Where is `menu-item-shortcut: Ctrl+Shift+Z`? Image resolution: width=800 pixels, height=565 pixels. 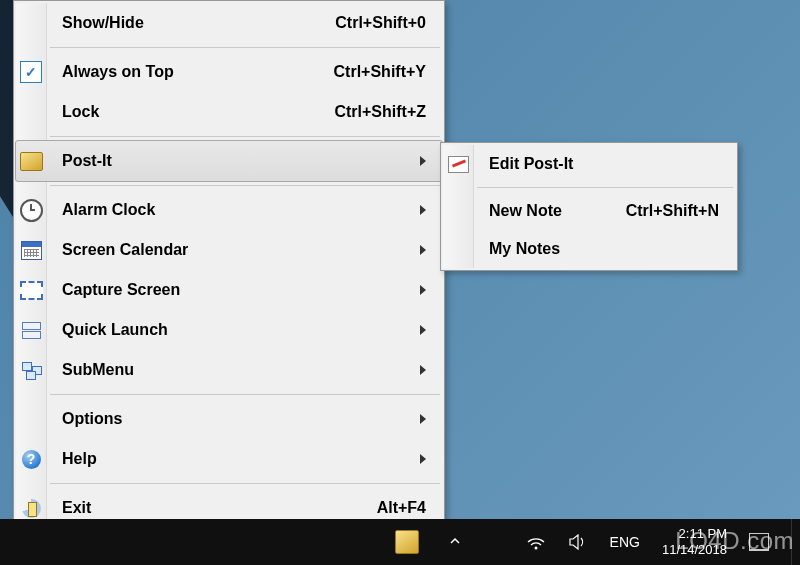
menu-item-shortcut: Ctrl+Shift+Z is located at coordinates (370, 112).